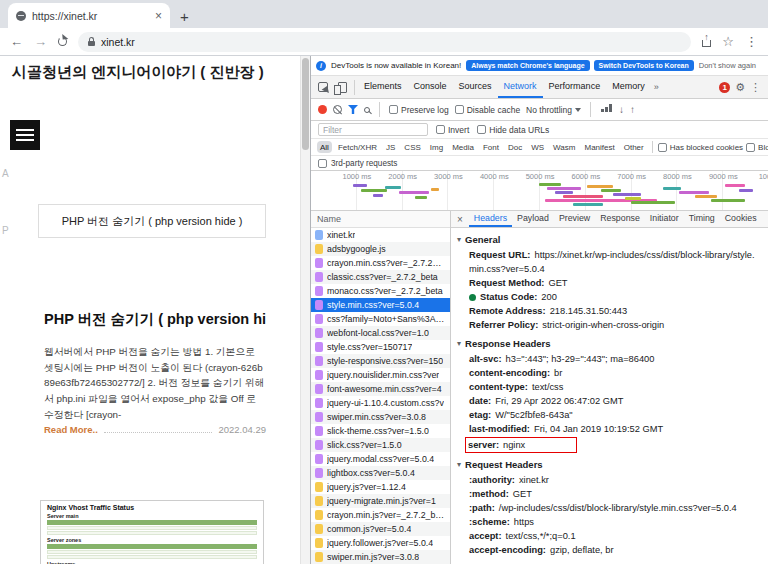 This screenshot has height=564, width=768. Describe the element at coordinates (380, 557) in the screenshot. I see `network-request-row: swiper.min.js?ver=3.0.8` at that location.